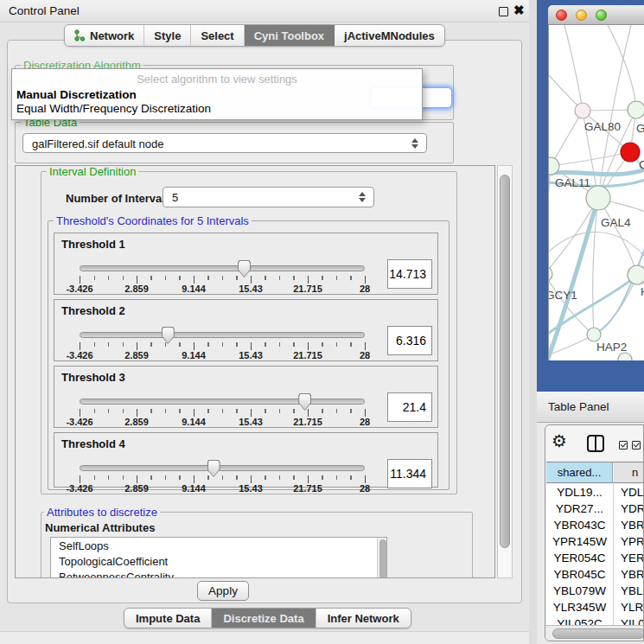 Image resolution: width=644 pixels, height=644 pixels. What do you see at coordinates (268, 197) in the screenshot?
I see `number-of-intervals-combobox: 5` at bounding box center [268, 197].